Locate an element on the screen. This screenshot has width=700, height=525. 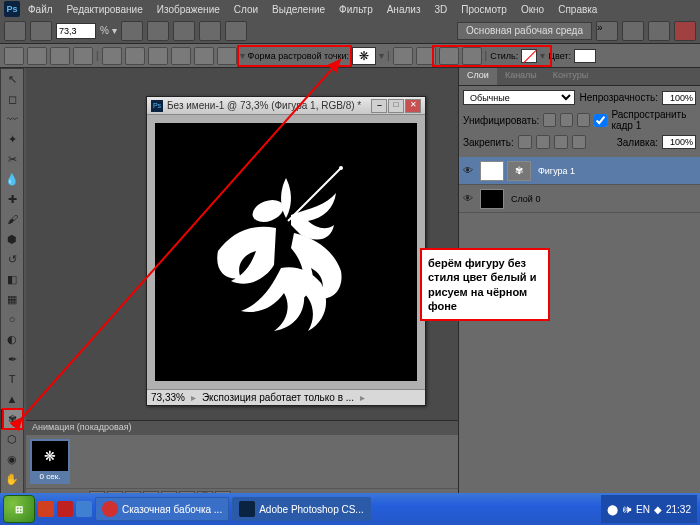
history-brush-tool: ↺ is located at coordinates (12, 259).